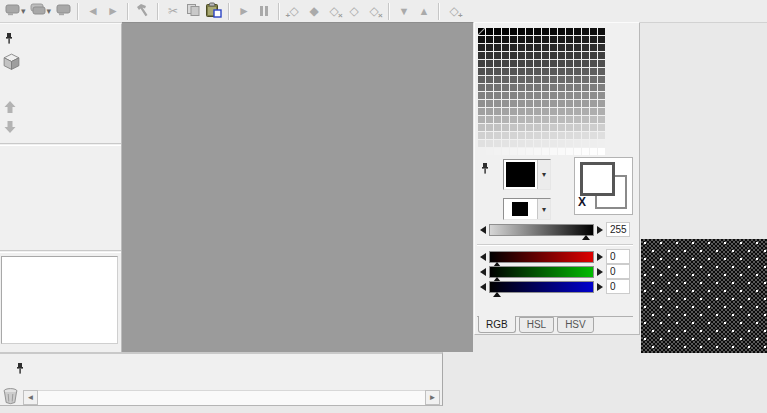  What do you see at coordinates (294, 11) in the screenshot?
I see `add-frame-button: ◇ +` at bounding box center [294, 11].